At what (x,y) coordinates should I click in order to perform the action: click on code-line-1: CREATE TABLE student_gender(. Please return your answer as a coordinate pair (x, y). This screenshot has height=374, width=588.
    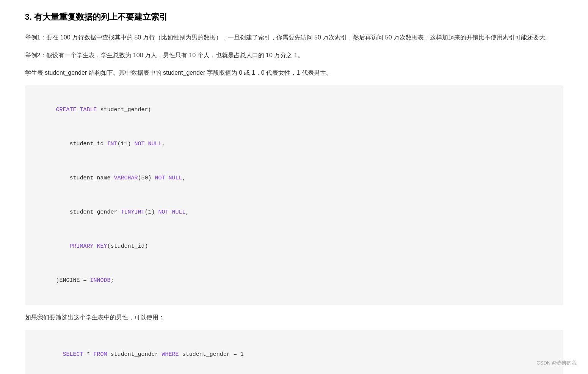
    Looking at the image, I should click on (294, 110).